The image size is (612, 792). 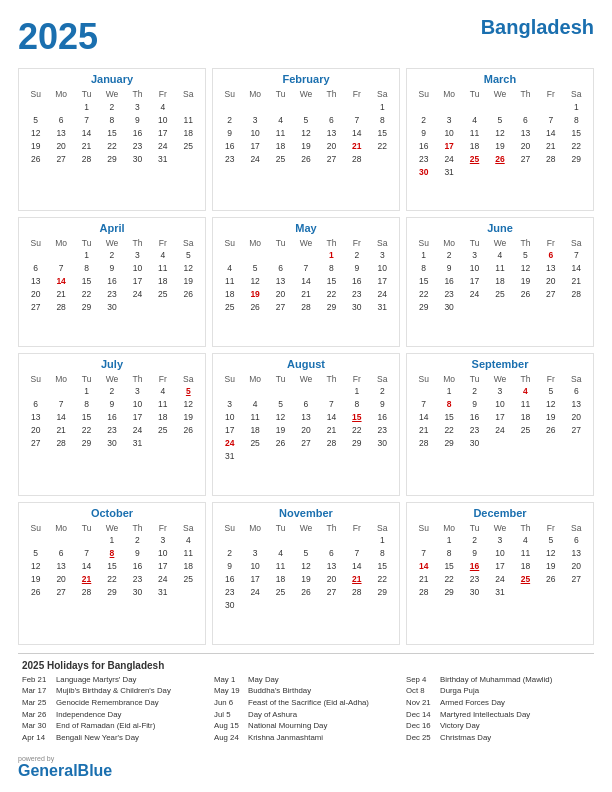 What do you see at coordinates (424, 172) in the screenshot?
I see `calendar-day: 30` at bounding box center [424, 172].